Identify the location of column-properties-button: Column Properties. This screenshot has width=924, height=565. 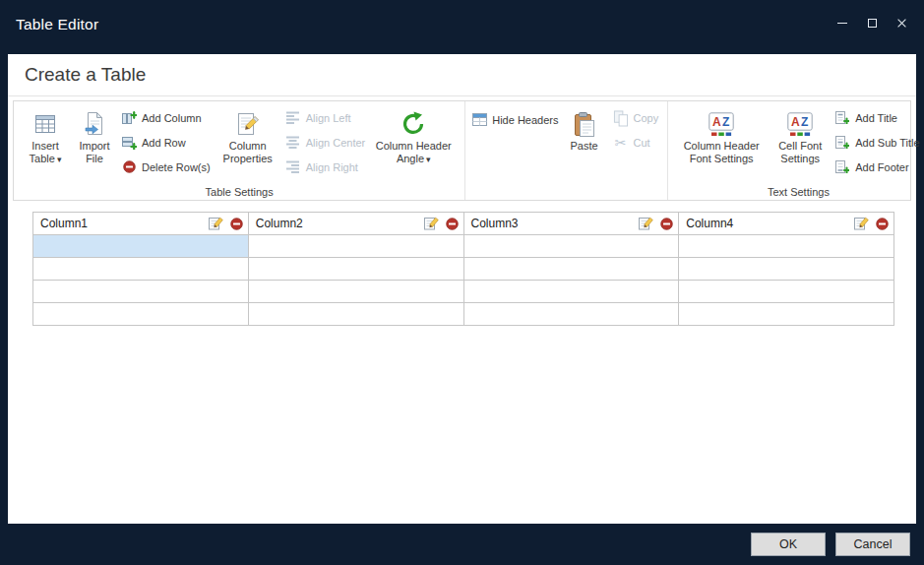
(248, 134).